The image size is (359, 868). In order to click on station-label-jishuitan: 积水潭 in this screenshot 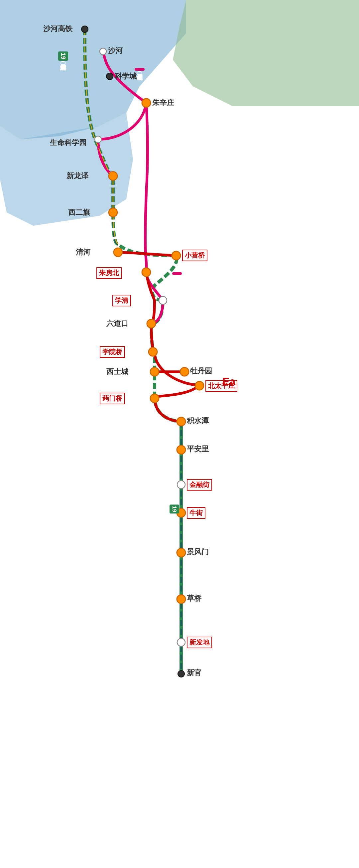, I will do `click(198, 421)`.